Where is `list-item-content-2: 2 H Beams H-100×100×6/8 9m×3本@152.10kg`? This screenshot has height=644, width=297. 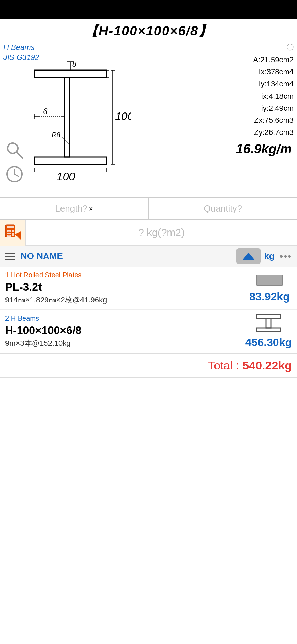 list-item-content-2: 2 H Beams H-100×100×6/8 9m×3本@152.10kg is located at coordinates (125, 332).